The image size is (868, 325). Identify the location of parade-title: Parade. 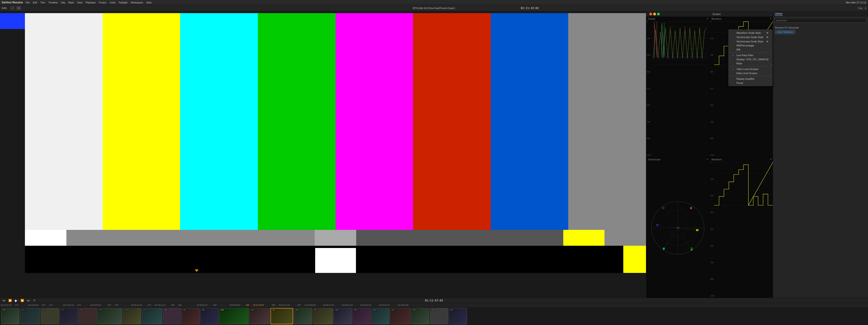
(652, 19).